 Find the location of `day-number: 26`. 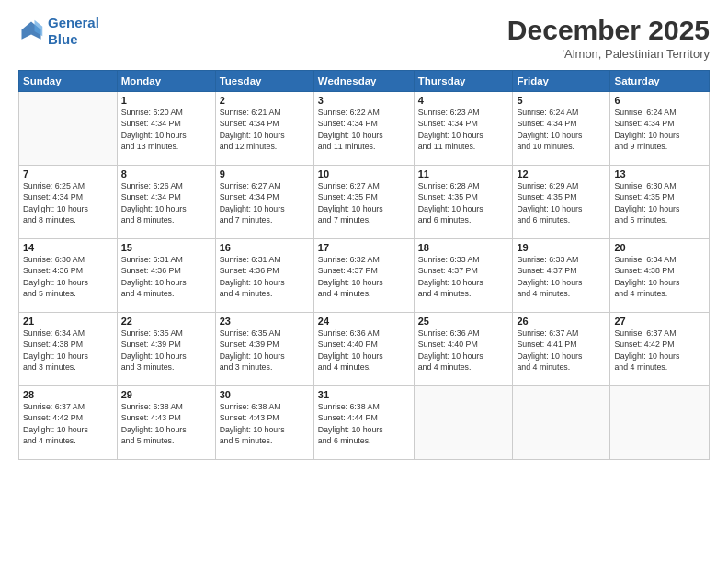

day-number: 26 is located at coordinates (561, 321).